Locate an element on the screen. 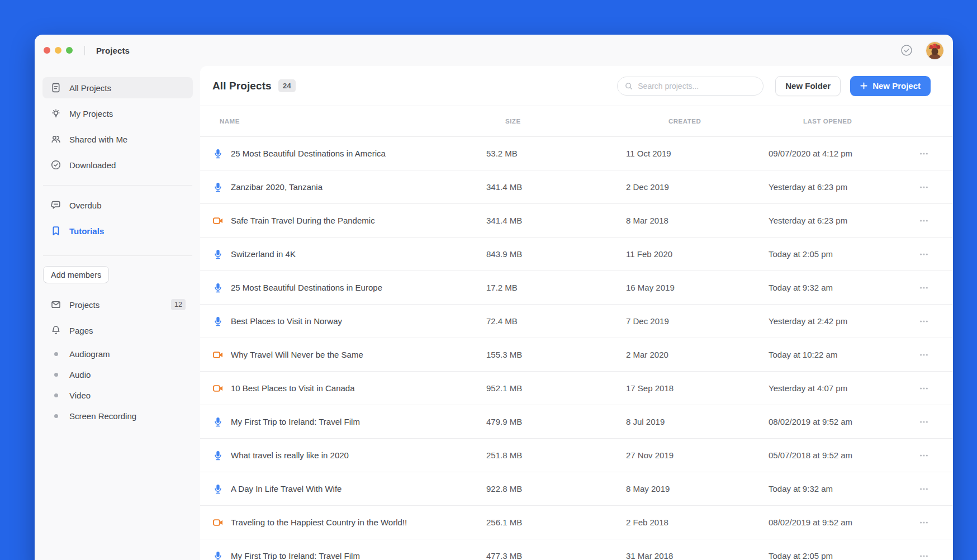 The image size is (977, 560). zoom-button is located at coordinates (69, 50).